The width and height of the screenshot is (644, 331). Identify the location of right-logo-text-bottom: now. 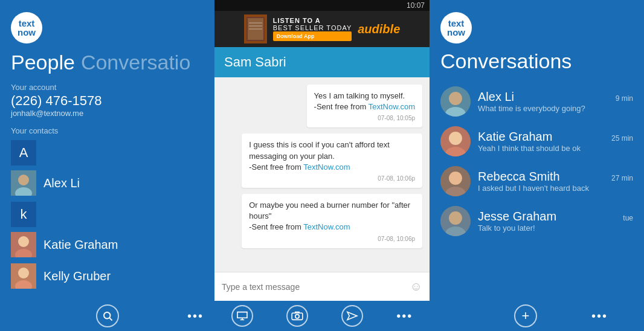
(456, 33).